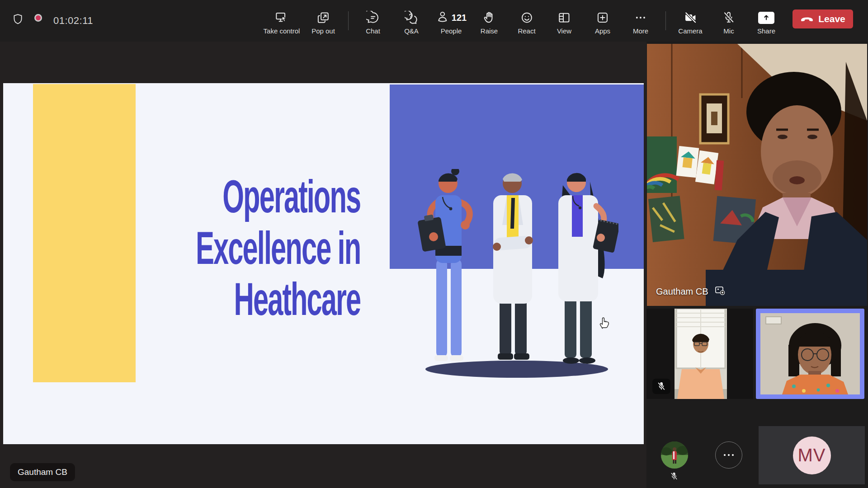 Image resolution: width=868 pixels, height=488 pixels. Describe the element at coordinates (373, 23) in the screenshot. I see `chat-button: Chat` at that location.